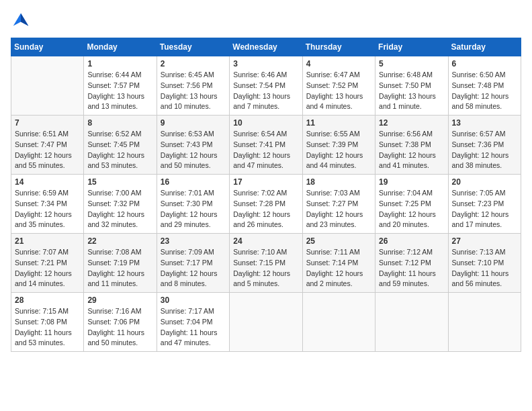 Image resolution: width=532 pixels, height=411 pixels. Describe the element at coordinates (339, 64) in the screenshot. I see `day-number: 4` at that location.